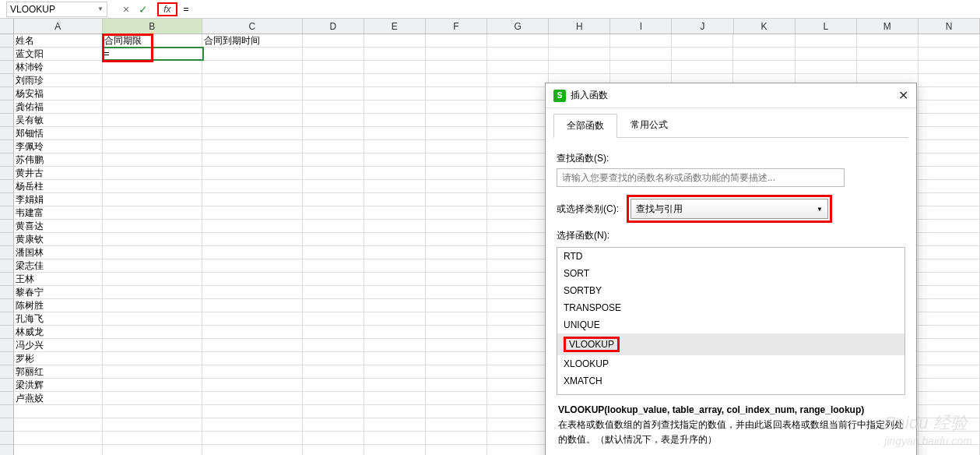 The height and width of the screenshot is (455, 980). Describe the element at coordinates (827, 26) in the screenshot. I see `col-header-L: L` at that location.